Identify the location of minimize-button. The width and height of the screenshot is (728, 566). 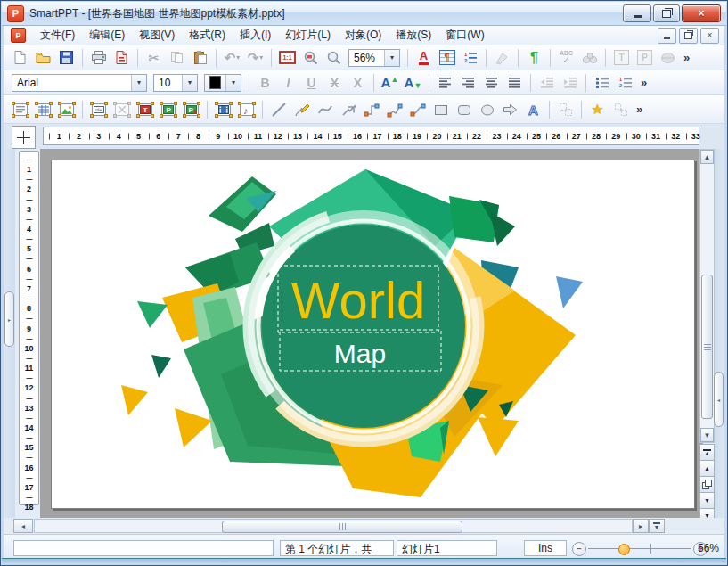
(637, 13).